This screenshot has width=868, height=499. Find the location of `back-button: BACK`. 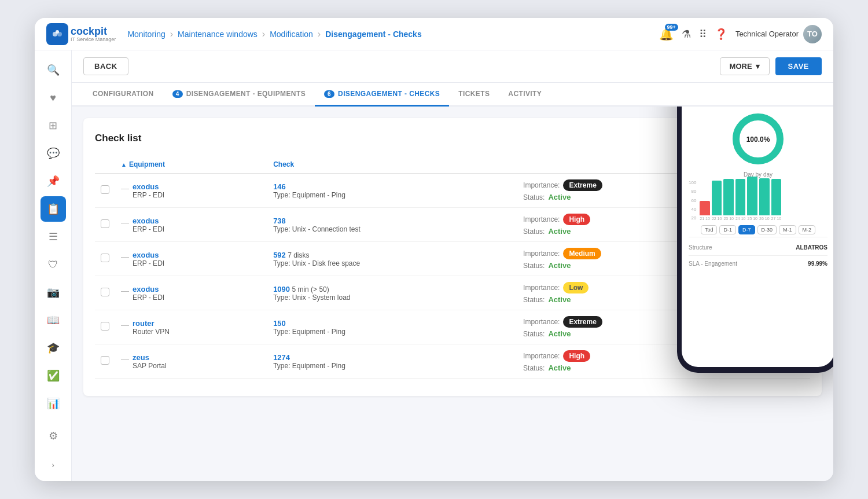

back-button: BACK is located at coordinates (106, 66).